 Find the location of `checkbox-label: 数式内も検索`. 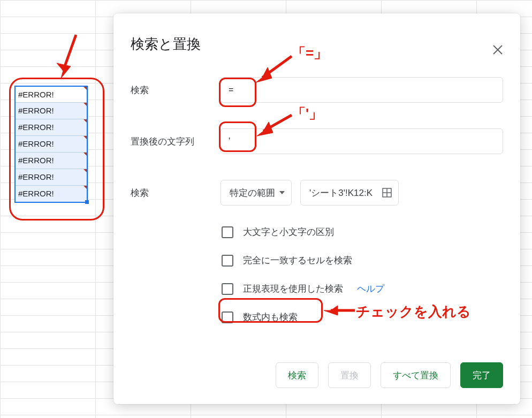

checkbox-label: 数式内も検索 is located at coordinates (270, 317).